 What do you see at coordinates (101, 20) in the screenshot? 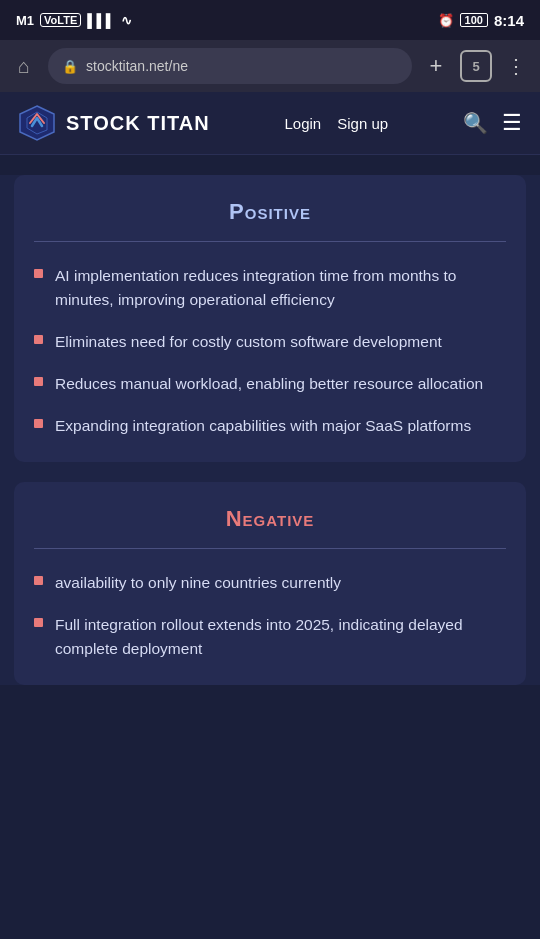
I see `signal-icon: ▌▌▌` at bounding box center [101, 20].